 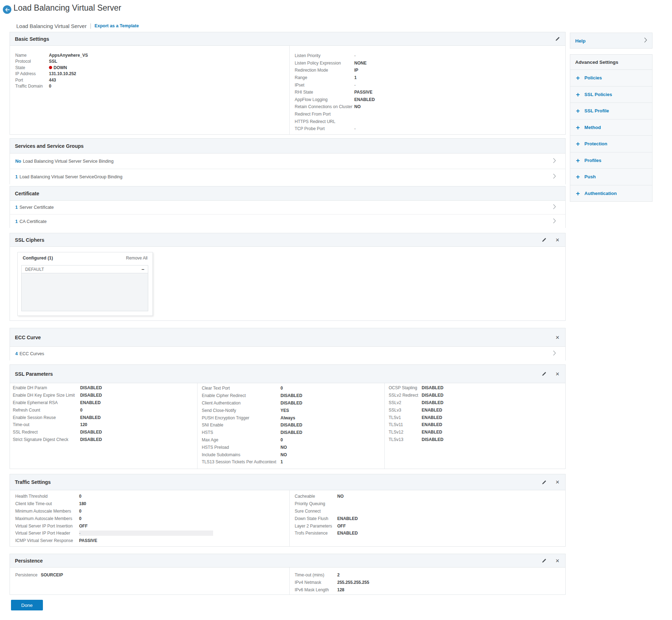 I want to click on field-label: TLSv12, so click(x=396, y=432).